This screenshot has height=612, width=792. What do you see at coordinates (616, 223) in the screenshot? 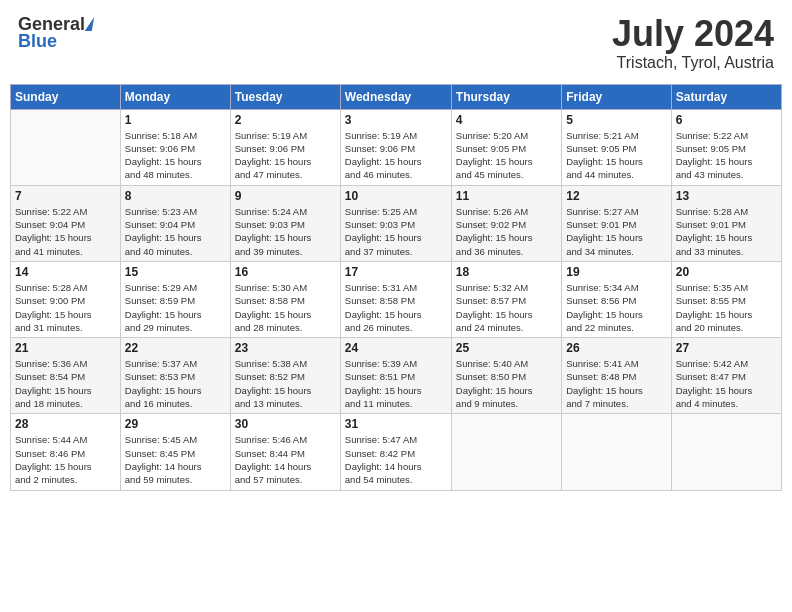
I see `calendar-cell: 12Sunrise: 5:27 AMSunset: 9:01 PMDayligh…` at bounding box center [616, 223].